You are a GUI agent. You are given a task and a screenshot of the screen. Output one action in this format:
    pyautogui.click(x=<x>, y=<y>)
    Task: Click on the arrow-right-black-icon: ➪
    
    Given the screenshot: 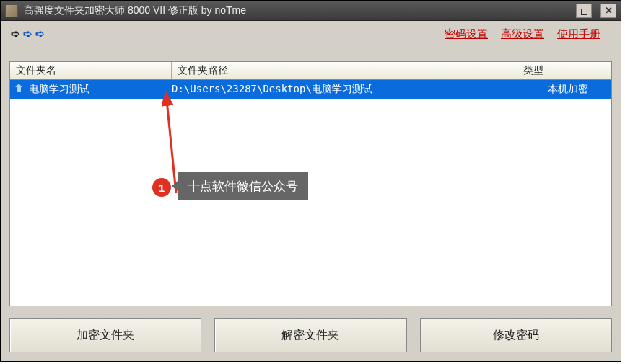 What is the action you would take?
    pyautogui.click(x=16, y=34)
    